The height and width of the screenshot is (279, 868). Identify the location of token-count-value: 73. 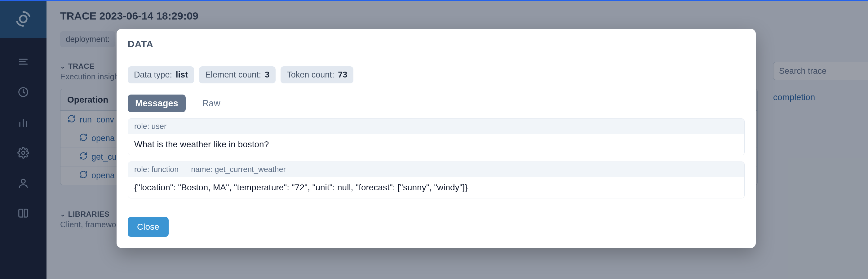
(342, 75).